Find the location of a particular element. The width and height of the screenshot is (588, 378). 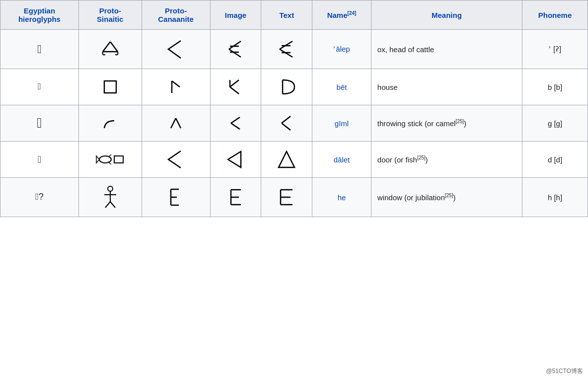

header-row: Egyptianhieroglyphs Proto-Sinaitic Proto… is located at coordinates (294, 15).